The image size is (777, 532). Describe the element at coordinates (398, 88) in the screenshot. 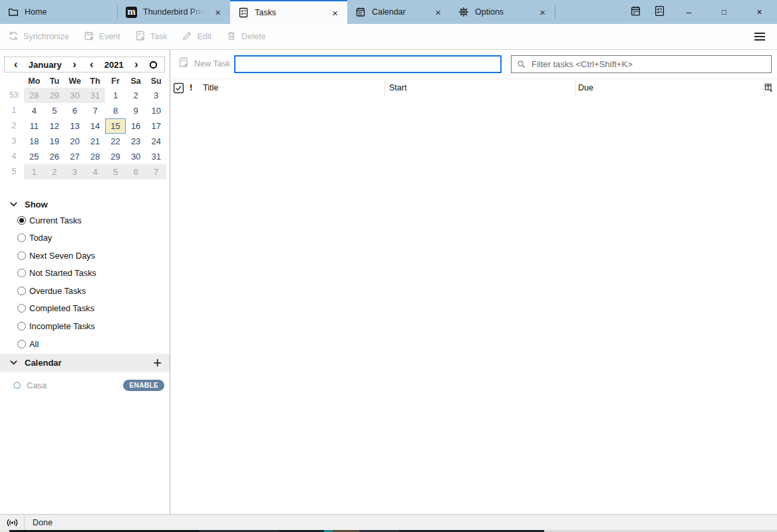

I see `start-column-header: Start` at that location.